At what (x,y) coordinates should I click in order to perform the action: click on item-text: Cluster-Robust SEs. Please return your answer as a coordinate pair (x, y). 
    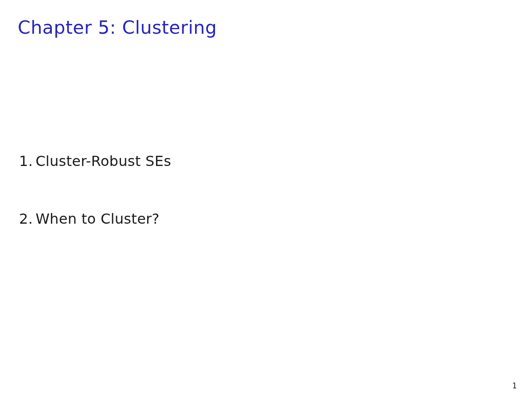
    Looking at the image, I should click on (103, 161).